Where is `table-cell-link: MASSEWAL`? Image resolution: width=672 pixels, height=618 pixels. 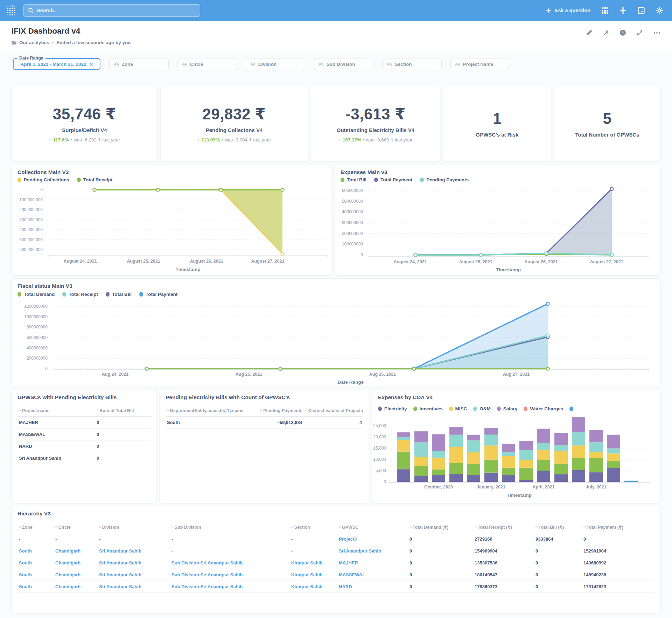 table-cell-link: MASSEWAL is located at coordinates (352, 575).